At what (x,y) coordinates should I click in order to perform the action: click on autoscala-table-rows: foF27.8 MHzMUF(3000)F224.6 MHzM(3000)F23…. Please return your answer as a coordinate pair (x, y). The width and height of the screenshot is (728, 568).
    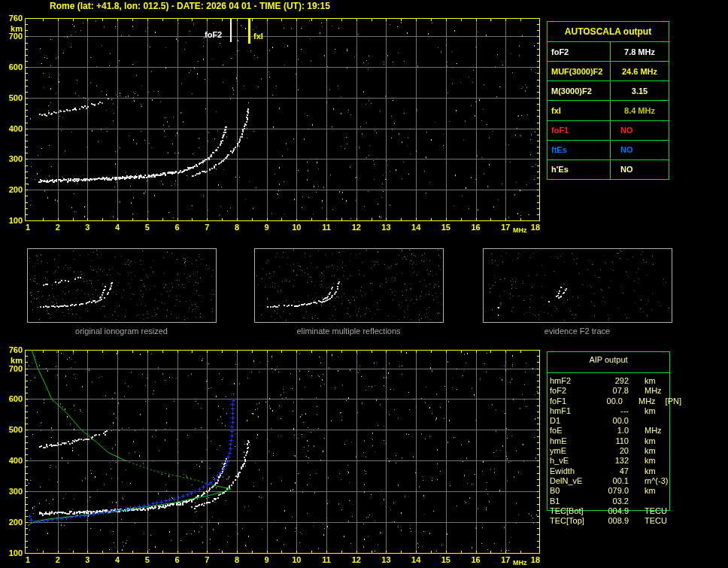
    Looking at the image, I should click on (608, 111).